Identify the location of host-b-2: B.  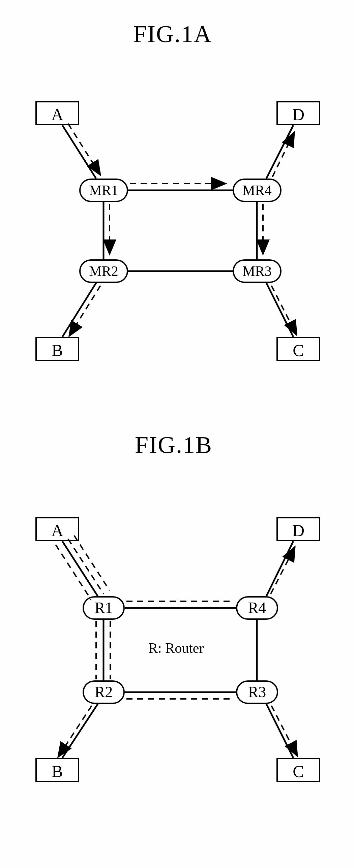
(57, 770).